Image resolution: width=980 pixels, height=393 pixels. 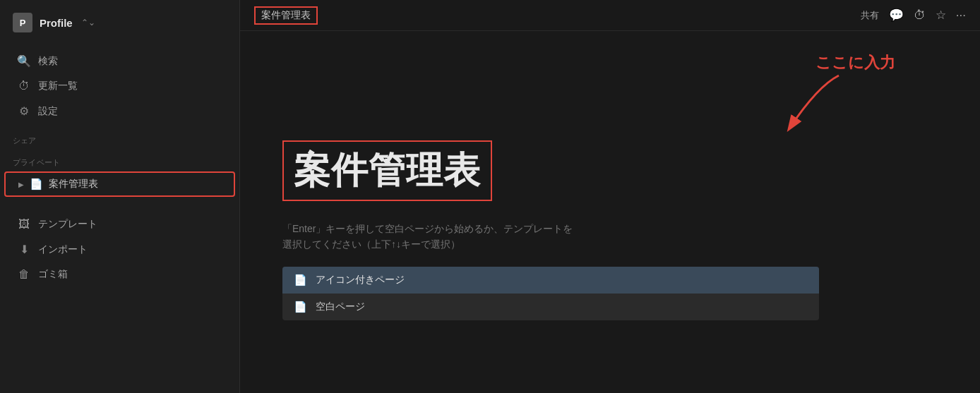 I want to click on page-chevron-icon: ▶, so click(x=21, y=185).